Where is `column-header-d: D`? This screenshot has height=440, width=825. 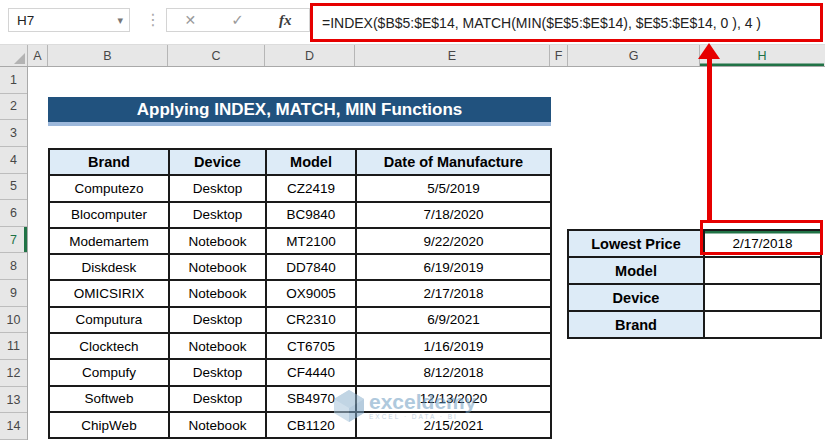
column-header-d: D is located at coordinates (310, 56).